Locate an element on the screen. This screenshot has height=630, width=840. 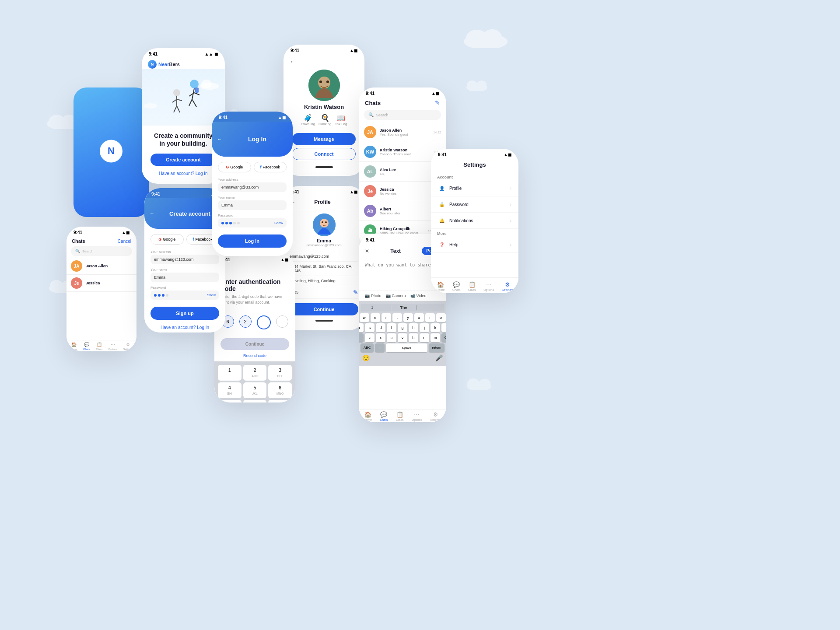
camera-attachment: 📷 Camera is located at coordinates (396, 296).